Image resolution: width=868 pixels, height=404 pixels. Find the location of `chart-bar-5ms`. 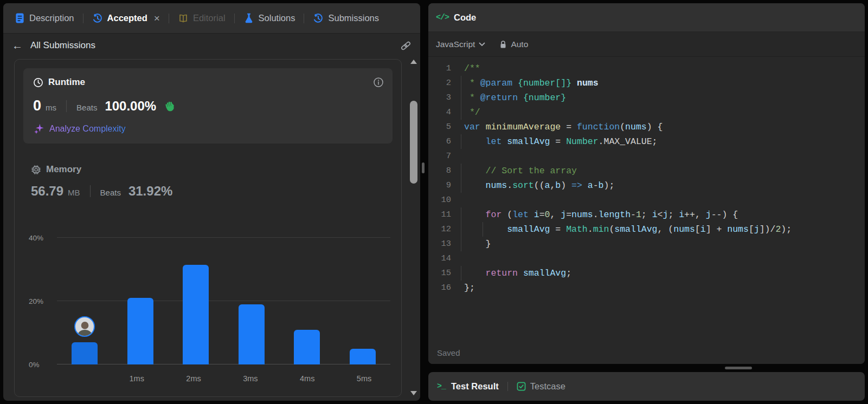

chart-bar-5ms is located at coordinates (363, 356).